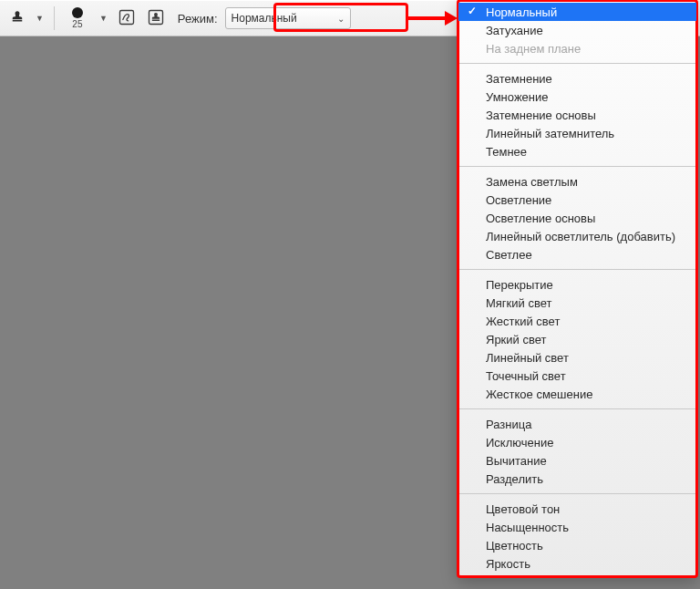  Describe the element at coordinates (578, 321) in the screenshot. I see `mode-menu-item: Жесткий свет` at that location.